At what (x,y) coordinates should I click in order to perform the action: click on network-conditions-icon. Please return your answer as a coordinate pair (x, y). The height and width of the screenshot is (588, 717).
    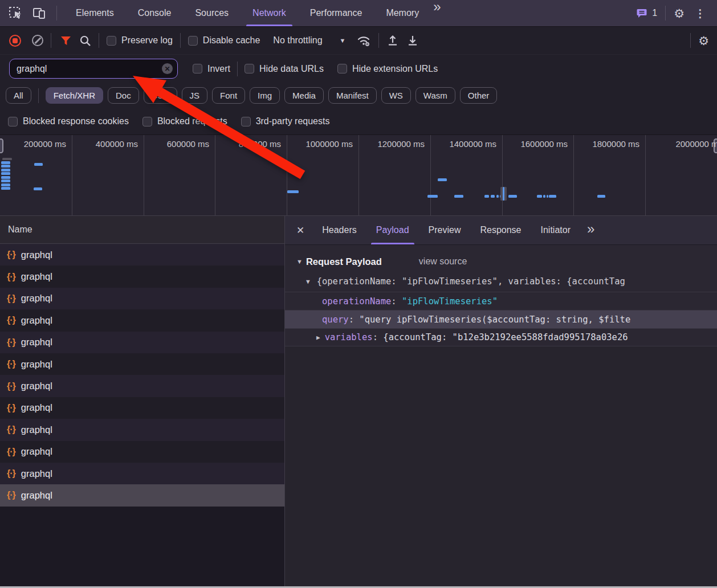
    Looking at the image, I should click on (364, 40).